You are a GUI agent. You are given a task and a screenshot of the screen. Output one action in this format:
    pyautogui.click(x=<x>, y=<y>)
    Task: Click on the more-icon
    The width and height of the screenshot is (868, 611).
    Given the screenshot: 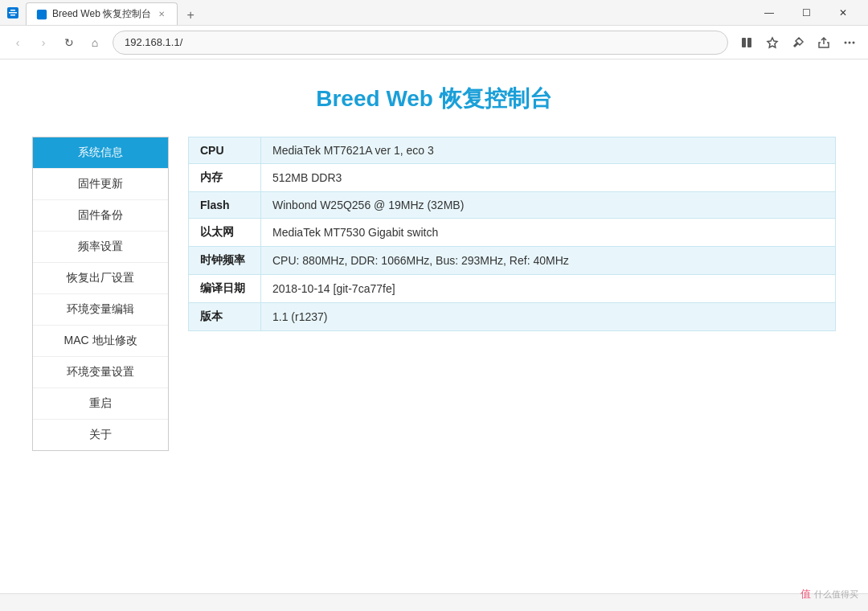 What is the action you would take?
    pyautogui.click(x=850, y=43)
    